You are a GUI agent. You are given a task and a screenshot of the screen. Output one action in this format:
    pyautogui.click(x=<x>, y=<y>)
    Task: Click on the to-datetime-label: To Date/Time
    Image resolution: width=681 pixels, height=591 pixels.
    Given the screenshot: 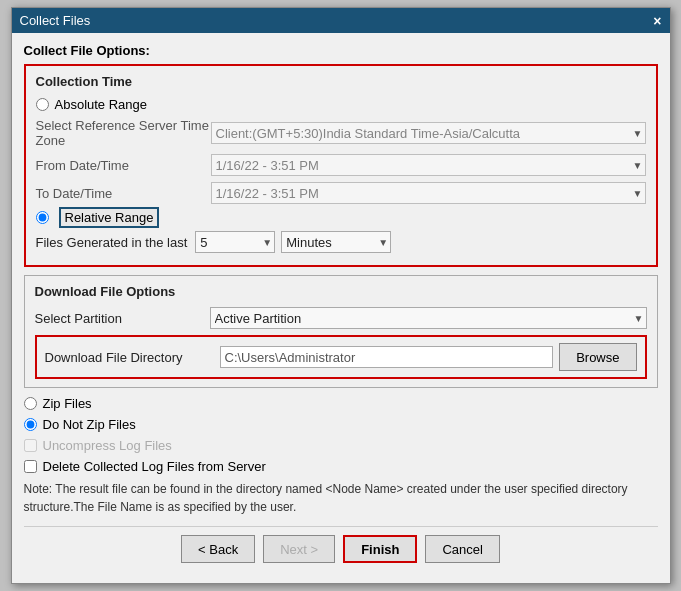 What is the action you would take?
    pyautogui.click(x=124, y=194)
    